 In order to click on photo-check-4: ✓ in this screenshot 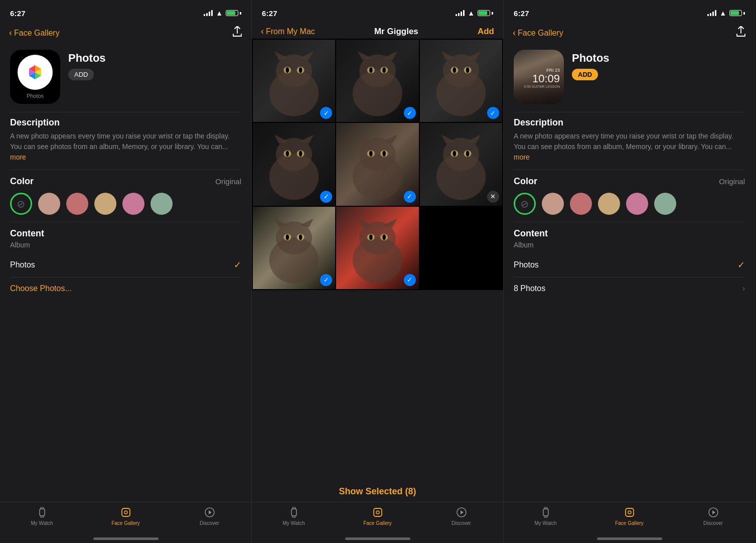, I will do `click(326, 197)`.